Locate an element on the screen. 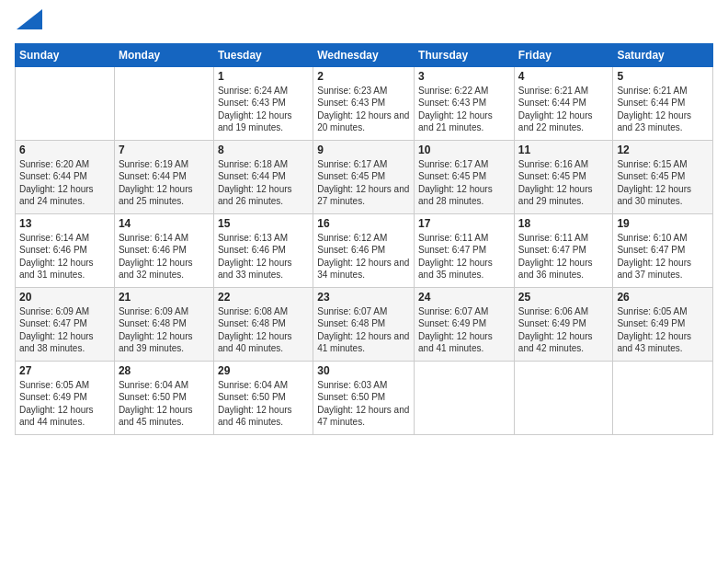  header is located at coordinates (364, 24).